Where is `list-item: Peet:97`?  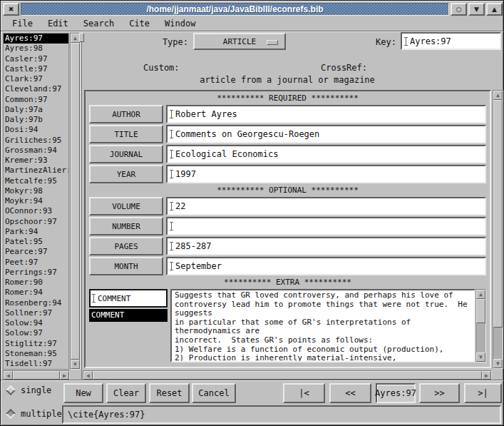
list-item: Peet:97 is located at coordinates (36, 263).